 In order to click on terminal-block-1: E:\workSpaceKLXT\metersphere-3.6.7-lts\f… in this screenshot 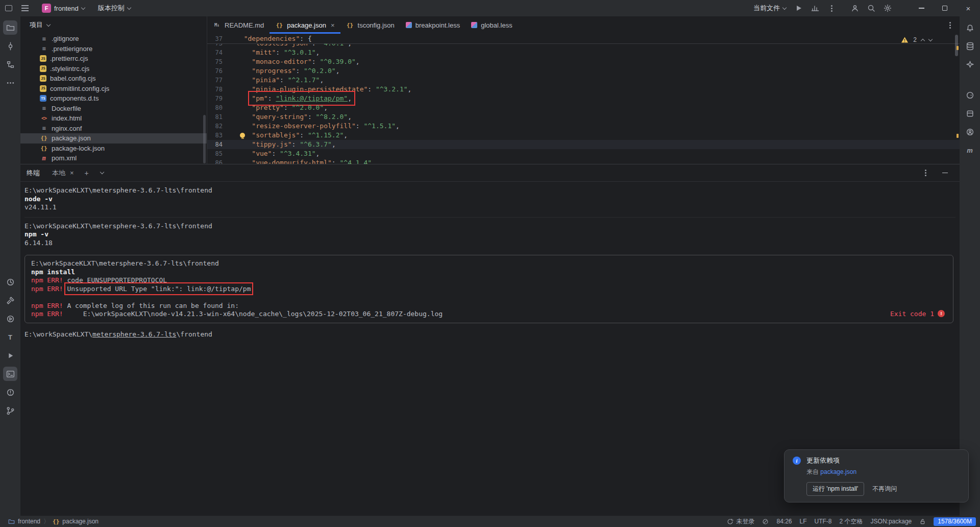, I will do `click(490, 199)`.